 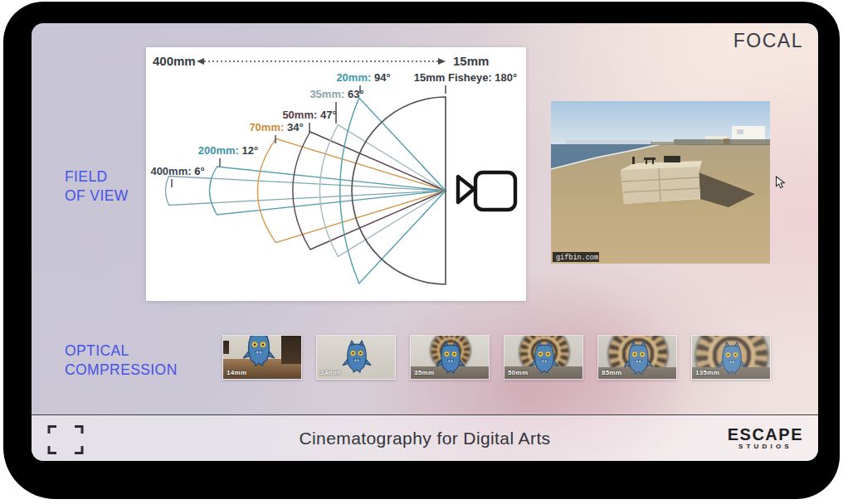 I want to click on scale-arrow-left-icon, so click(x=201, y=61).